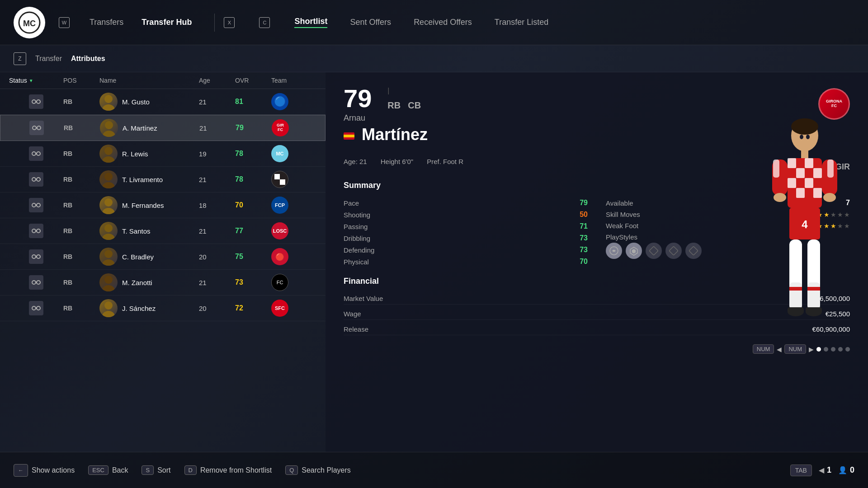  What do you see at coordinates (253, 102) in the screenshot?
I see `ovr-cell: 81` at bounding box center [253, 102].